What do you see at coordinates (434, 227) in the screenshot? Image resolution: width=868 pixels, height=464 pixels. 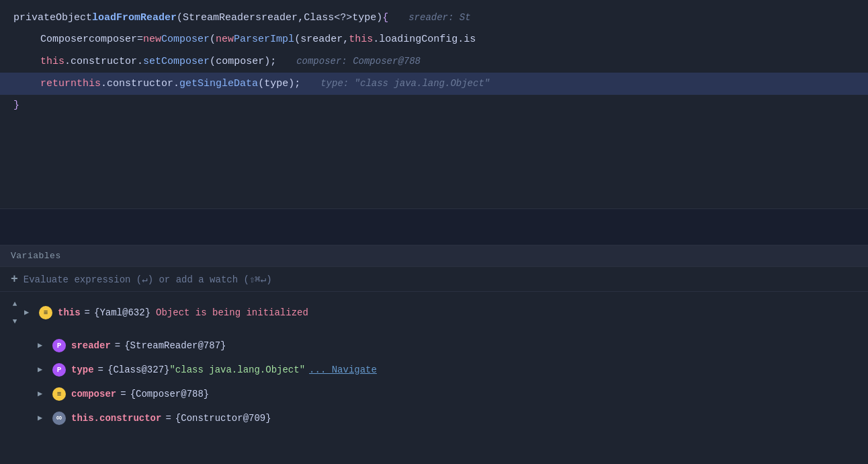 I see `editor-divider` at bounding box center [434, 227].